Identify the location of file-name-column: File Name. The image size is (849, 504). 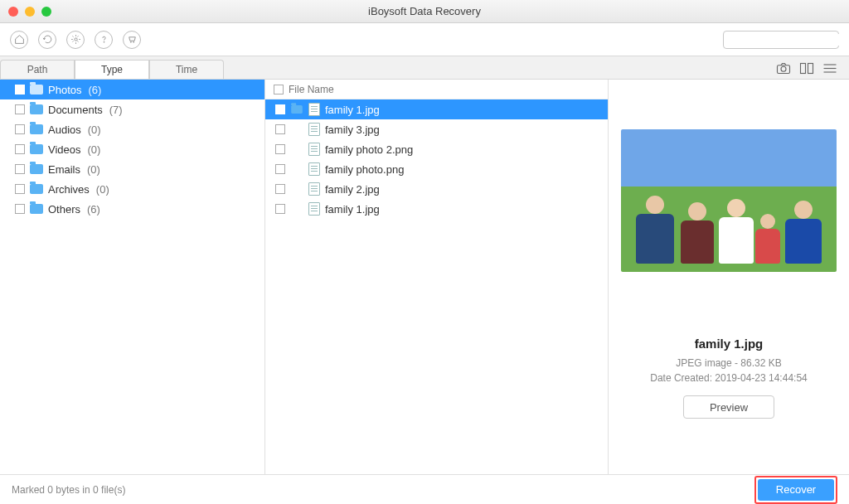
(312, 90).